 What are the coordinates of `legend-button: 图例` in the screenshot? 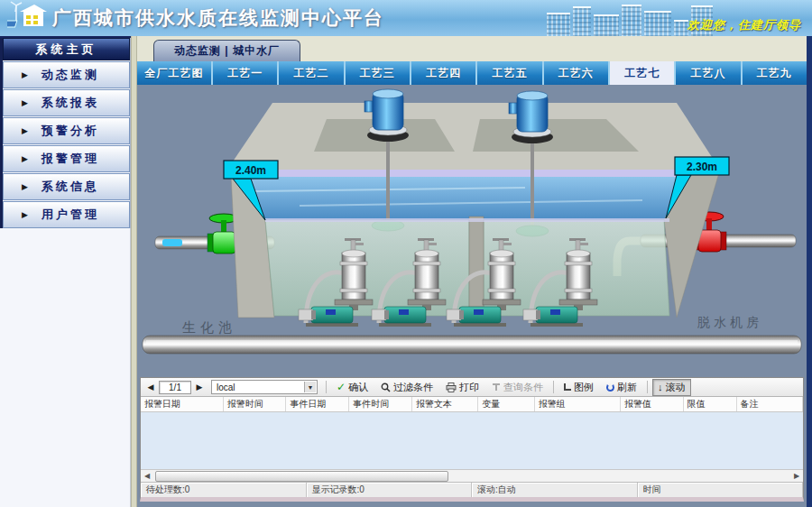 It's located at (579, 388).